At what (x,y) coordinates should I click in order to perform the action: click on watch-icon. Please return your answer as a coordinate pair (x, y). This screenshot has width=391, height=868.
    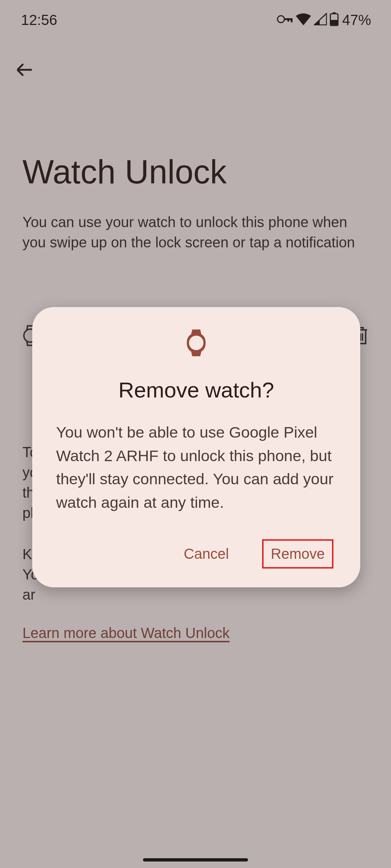
    Looking at the image, I should click on (196, 344).